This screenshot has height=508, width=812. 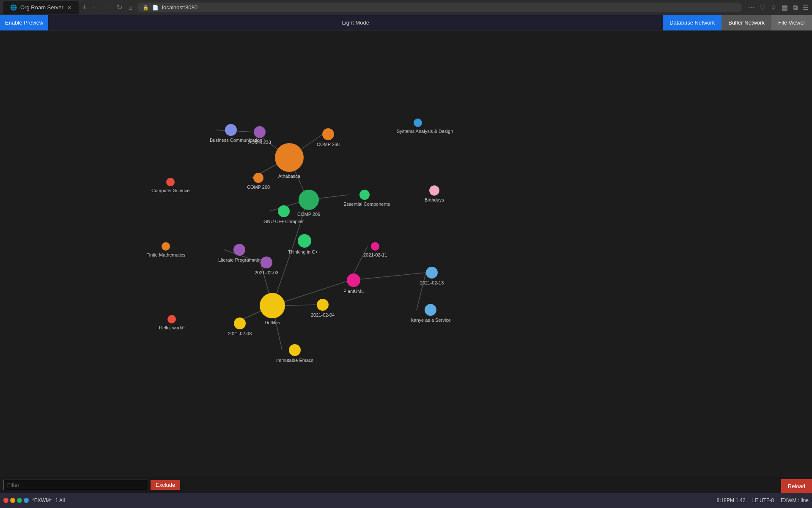 What do you see at coordinates (239, 253) in the screenshot?
I see `node-literate_prog: Literate Programming` at bounding box center [239, 253].